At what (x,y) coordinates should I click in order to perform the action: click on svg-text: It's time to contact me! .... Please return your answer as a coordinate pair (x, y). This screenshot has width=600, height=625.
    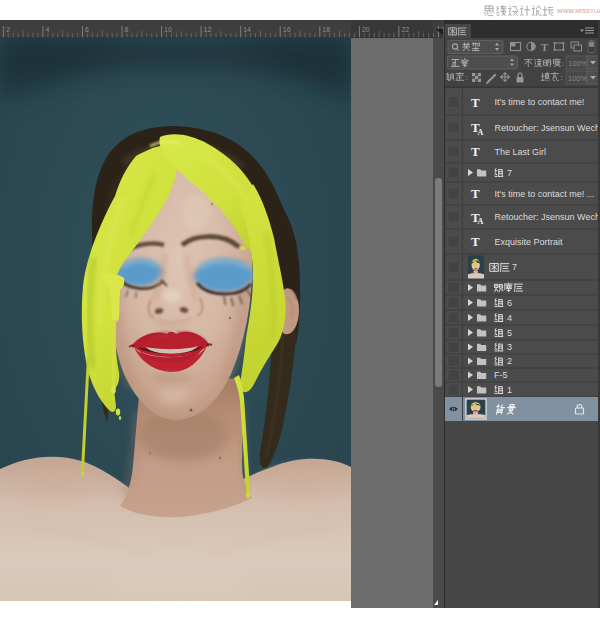
    Looking at the image, I should click on (545, 194).